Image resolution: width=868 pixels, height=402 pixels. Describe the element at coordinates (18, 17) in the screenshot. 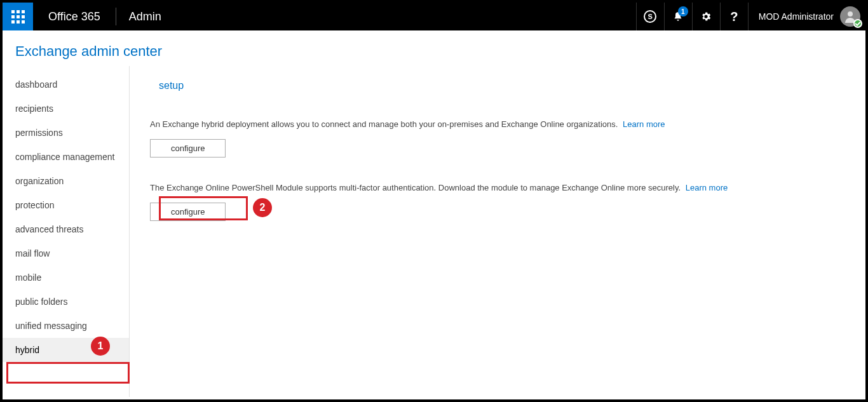

I see `app-launcher-button` at that location.